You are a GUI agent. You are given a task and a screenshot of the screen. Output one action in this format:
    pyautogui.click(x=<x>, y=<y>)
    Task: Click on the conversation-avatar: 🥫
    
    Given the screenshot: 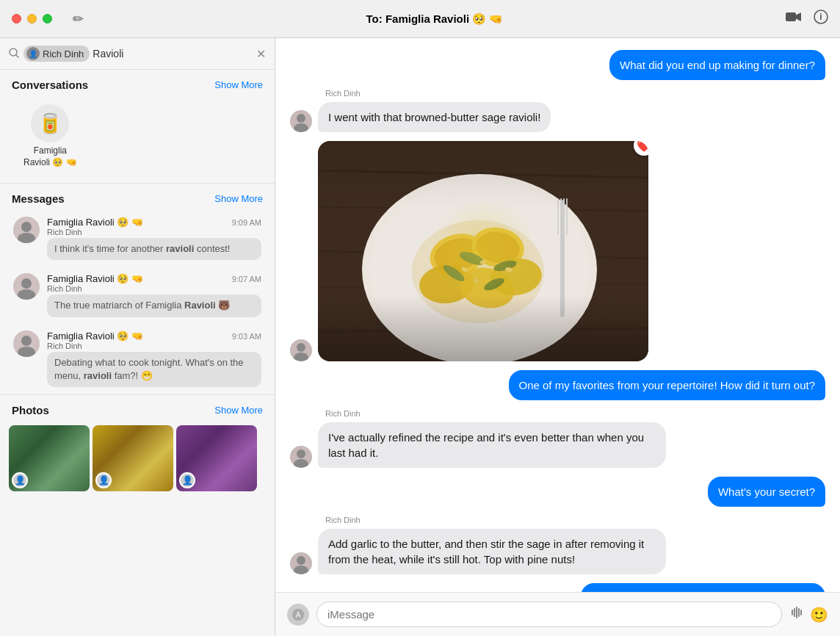 What is the action you would take?
    pyautogui.click(x=50, y=123)
    